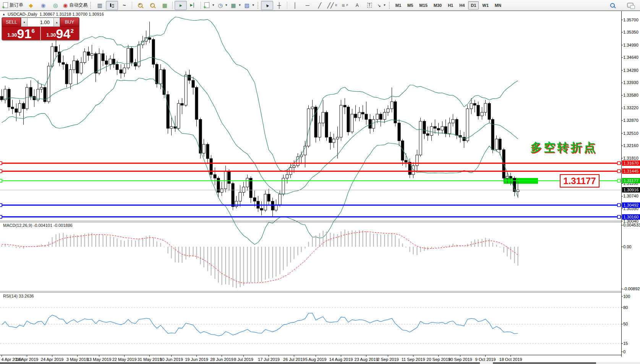  Describe the element at coordinates (72, 31) in the screenshot. I see `buy-price-pip: 2` at that location.